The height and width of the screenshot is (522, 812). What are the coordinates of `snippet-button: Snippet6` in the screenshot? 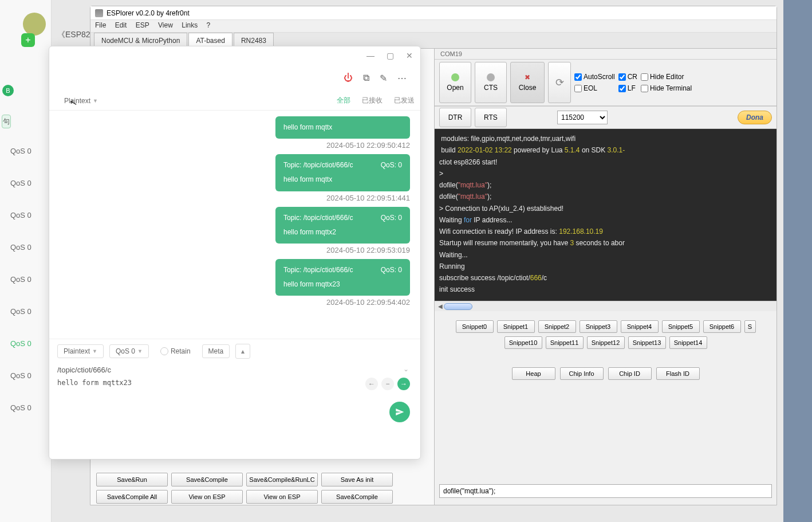 It's located at (722, 327).